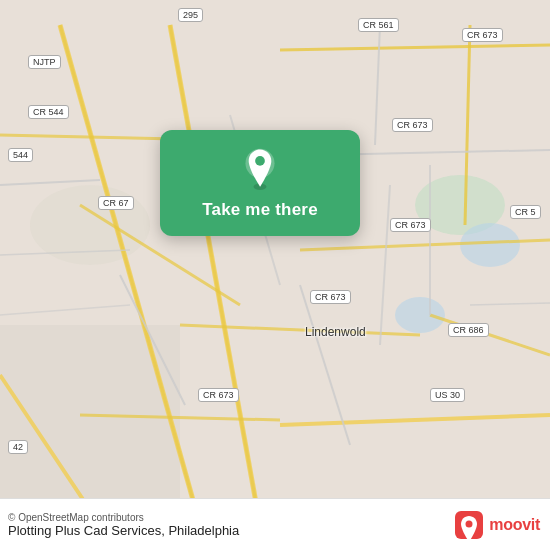  I want to click on place-name: Plotting Plus Cad Services, Philadelphia, so click(124, 530).